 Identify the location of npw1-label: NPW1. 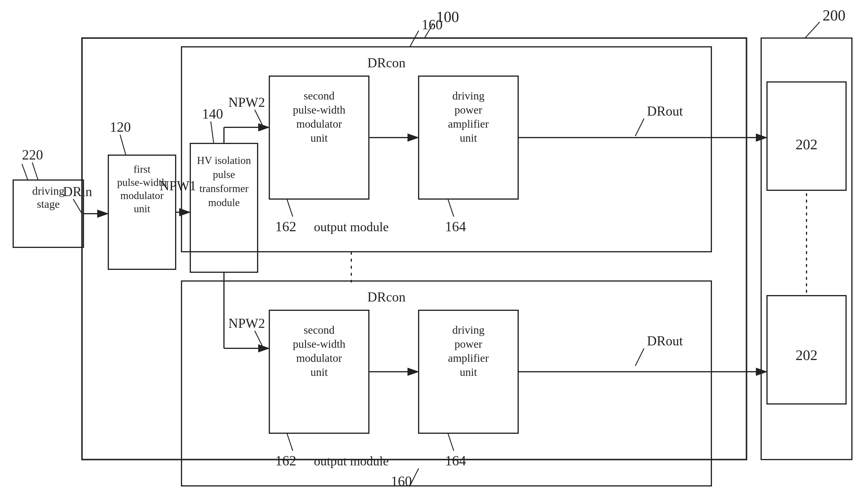
(178, 186).